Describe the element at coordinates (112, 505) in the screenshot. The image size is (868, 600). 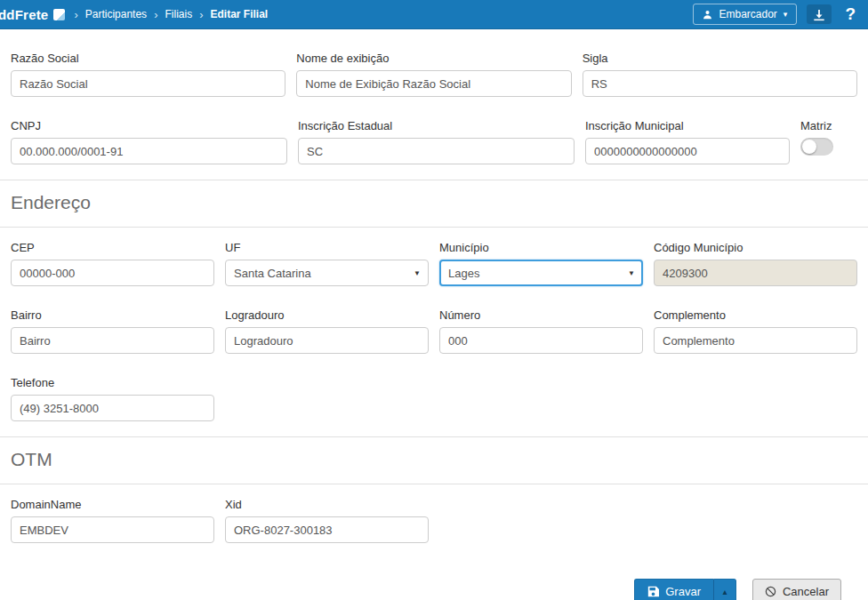
I see `domainname-label: DomainName` at that location.